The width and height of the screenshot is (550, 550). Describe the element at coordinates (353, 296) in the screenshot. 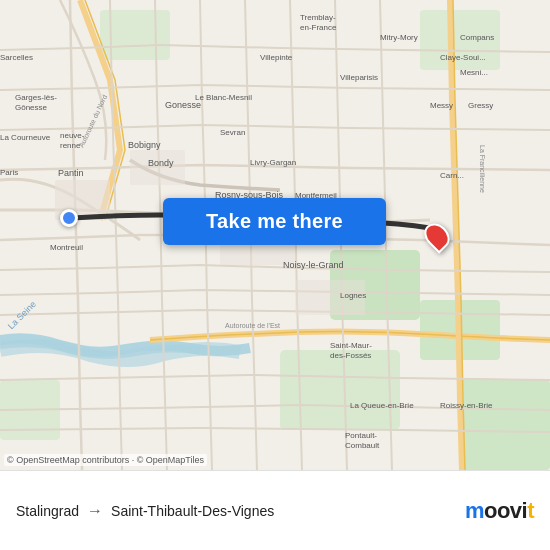

I see `svg-text: Lognes` at that location.